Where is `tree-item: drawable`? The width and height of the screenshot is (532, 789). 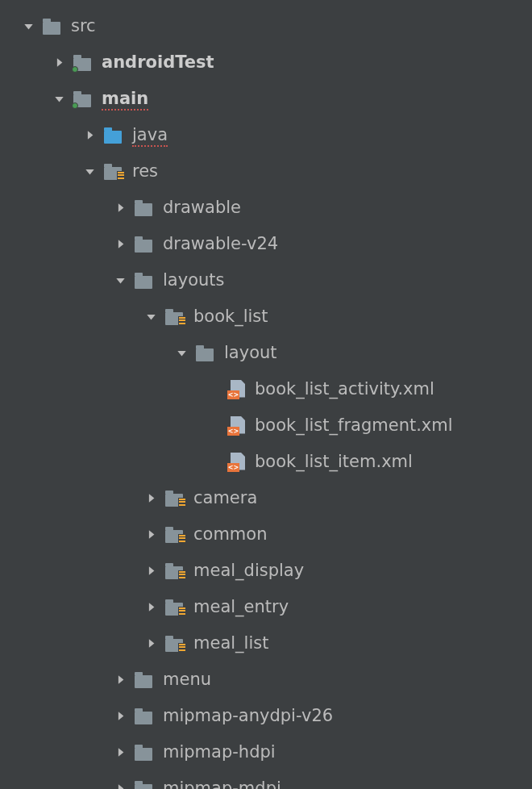 tree-item: drawable is located at coordinates (266, 208).